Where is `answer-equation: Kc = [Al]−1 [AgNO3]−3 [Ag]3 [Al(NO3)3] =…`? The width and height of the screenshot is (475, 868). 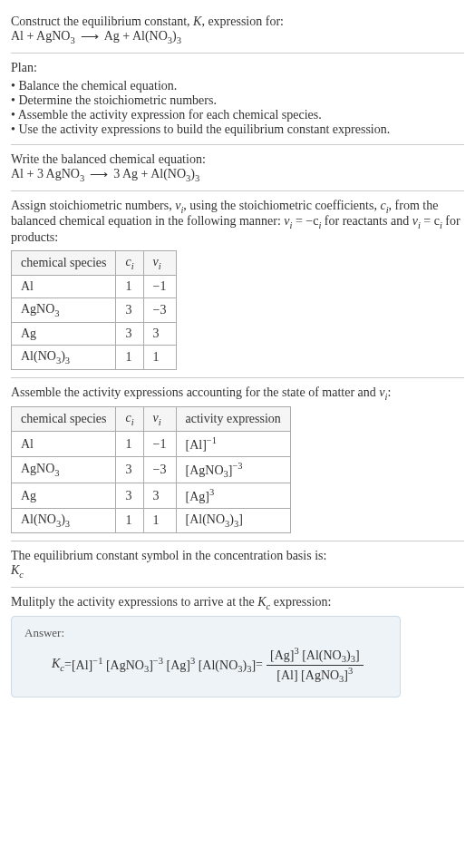
answer-equation: Kc = [Al]−1 [AgNO3]−3 [Ag]3 [Al(NO3)3] =… is located at coordinates (206, 665).